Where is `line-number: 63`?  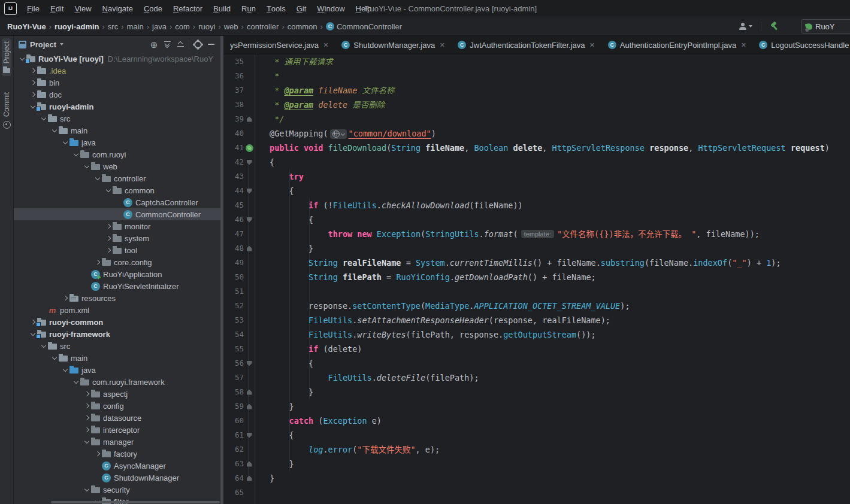 line-number: 63 is located at coordinates (234, 464).